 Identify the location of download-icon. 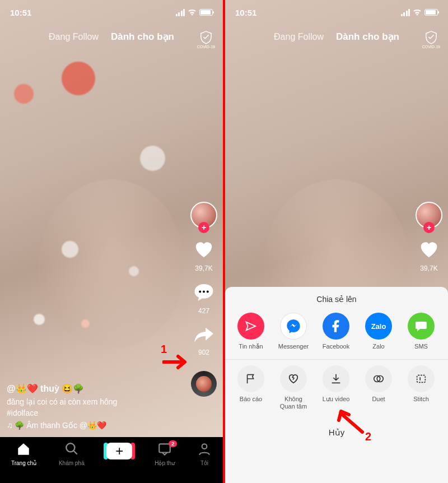
(336, 379).